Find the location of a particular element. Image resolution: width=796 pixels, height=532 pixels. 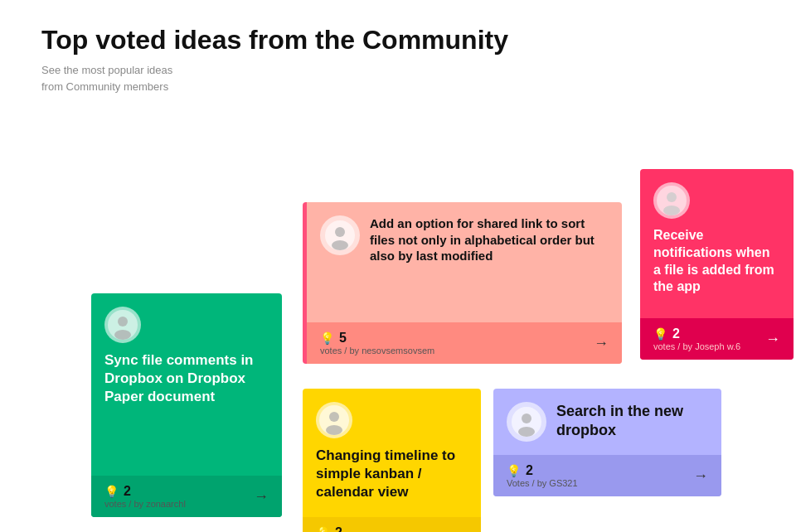

vote-by: Votes / by GS321 is located at coordinates (542, 483).